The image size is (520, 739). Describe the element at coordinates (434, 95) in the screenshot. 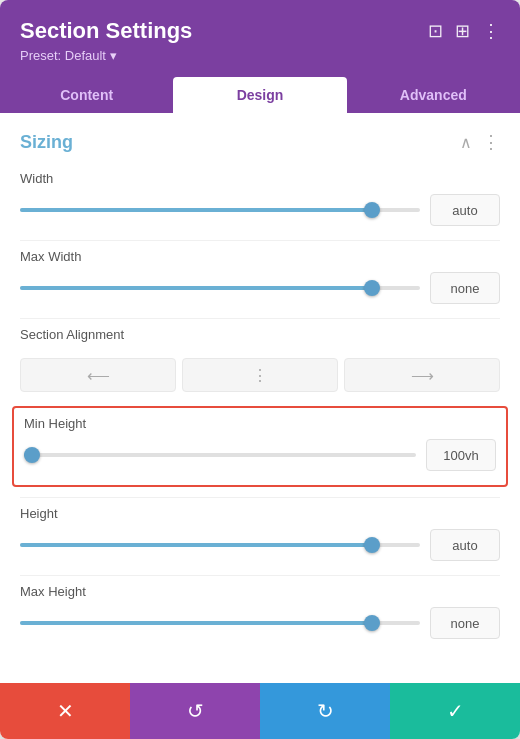

I see `tab-advanced: Advanced` at that location.